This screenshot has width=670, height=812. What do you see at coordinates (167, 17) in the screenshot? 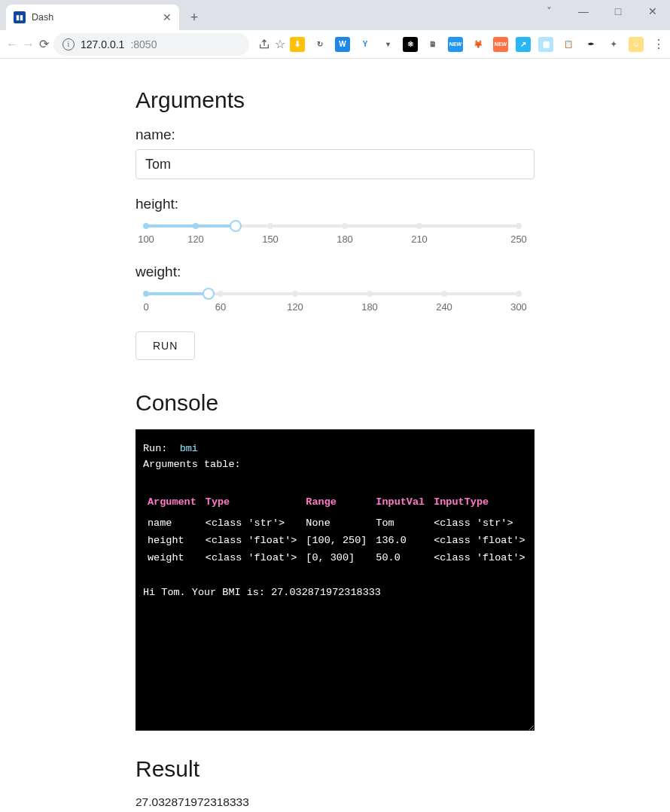
I see `tab-close-icon: ✕` at bounding box center [167, 17].